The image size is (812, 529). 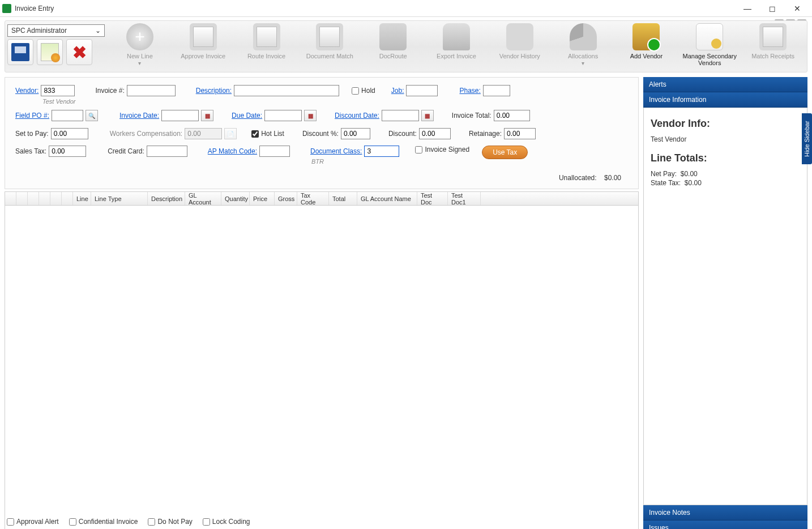 I want to click on copy-invoice-button, so click(x=50, y=52).